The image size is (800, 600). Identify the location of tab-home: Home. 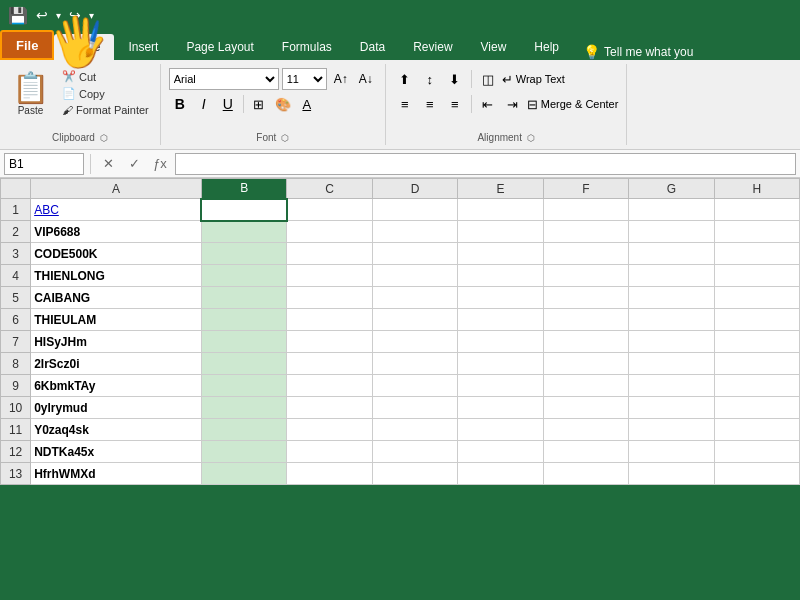
(84, 47).